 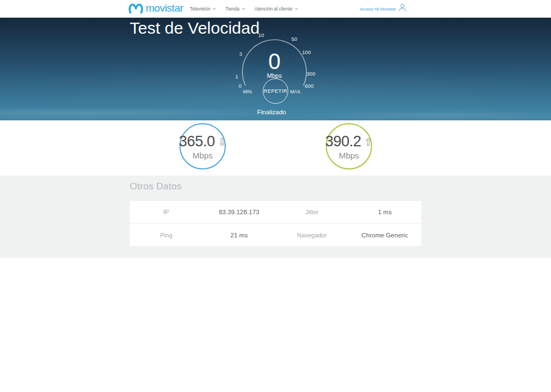 What do you see at coordinates (197, 141) in the screenshot?
I see `download-speed-value: 365.0` at bounding box center [197, 141].